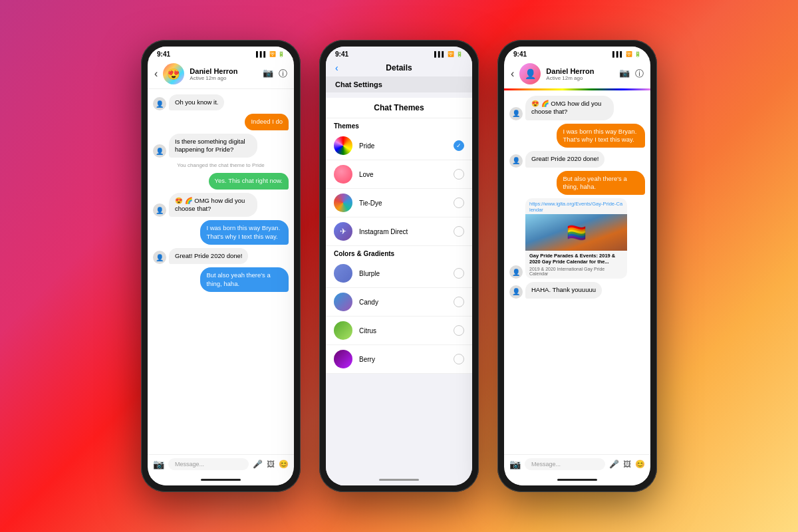 The image size is (798, 532). I want to click on contact-name-left: Daniel Herron, so click(223, 71).